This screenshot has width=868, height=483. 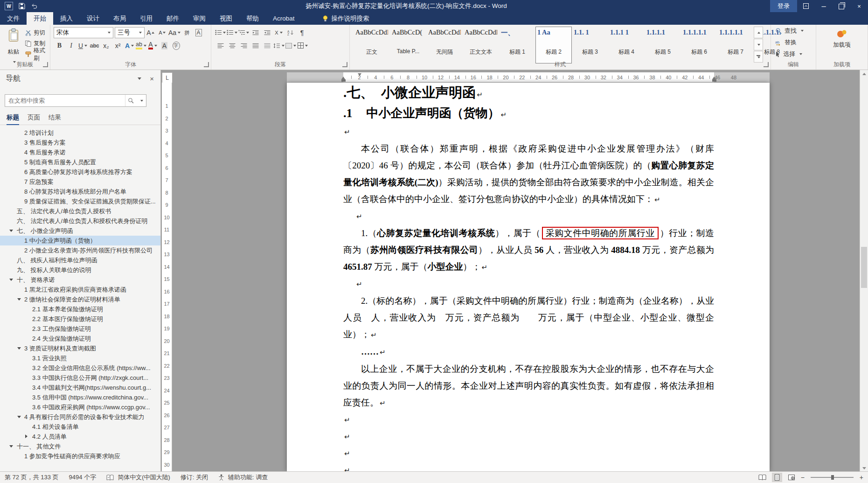 I want to click on bullet-list-icon, so click(x=220, y=33).